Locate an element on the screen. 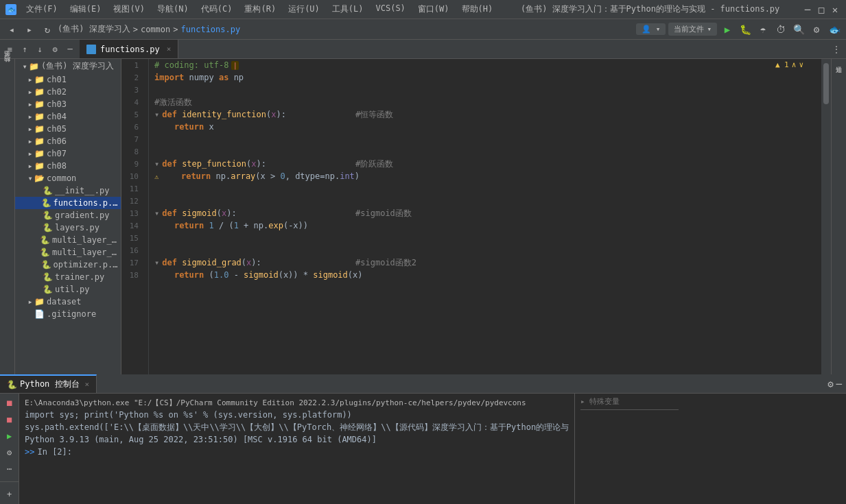  breadcrumb-file: functions.py is located at coordinates (211, 29).